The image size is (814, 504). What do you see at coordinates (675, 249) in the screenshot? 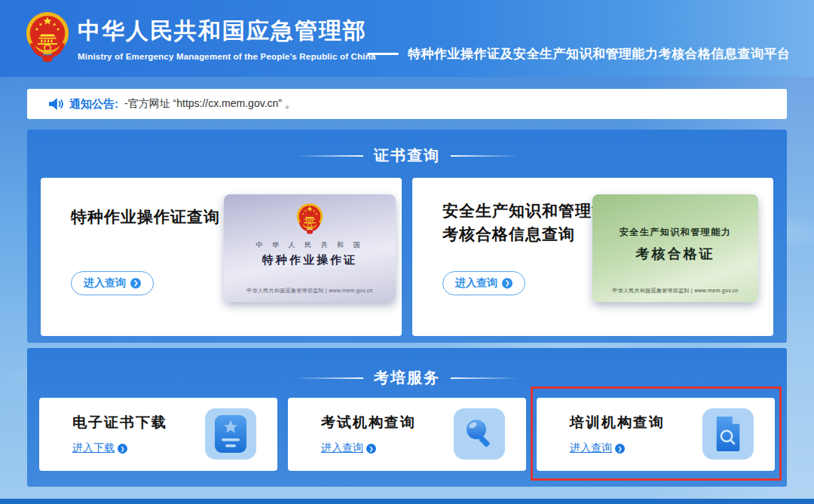
I see `certificate-image-safety-knowledge: 安全生产知识和管理能力 考核合格证 中华人民共和国应急管理部监制 | www.m…` at bounding box center [675, 249].